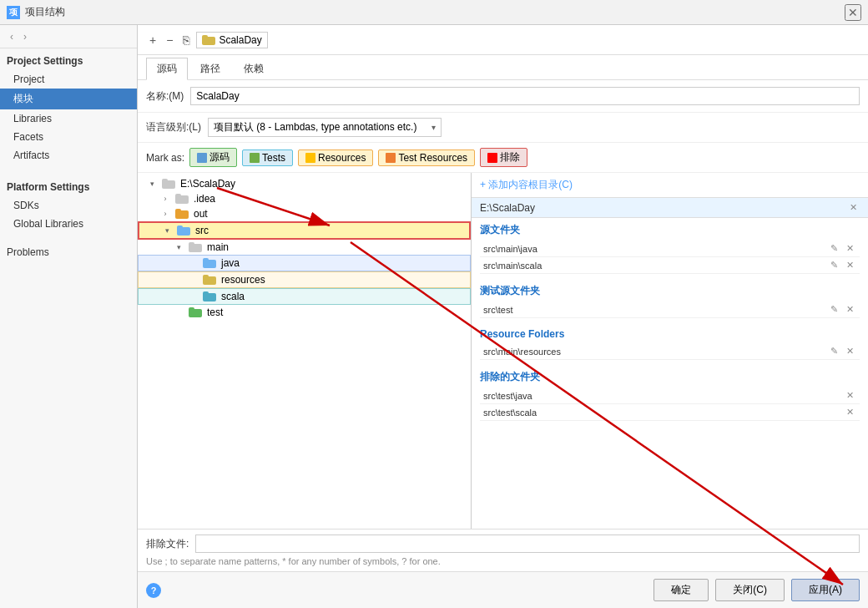 The height and width of the screenshot is (608, 868). What do you see at coordinates (68, 119) in the screenshot?
I see `sidebar-item-libraries: Libraries` at bounding box center [68, 119].